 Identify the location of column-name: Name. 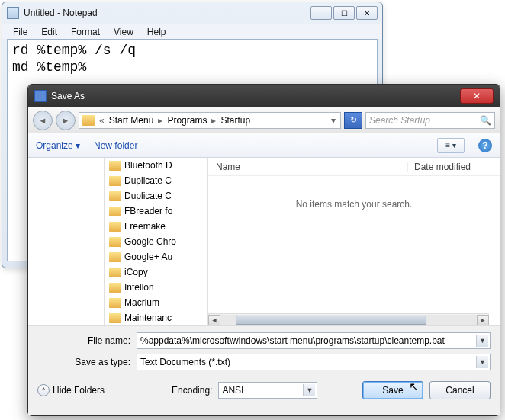
(308, 167).